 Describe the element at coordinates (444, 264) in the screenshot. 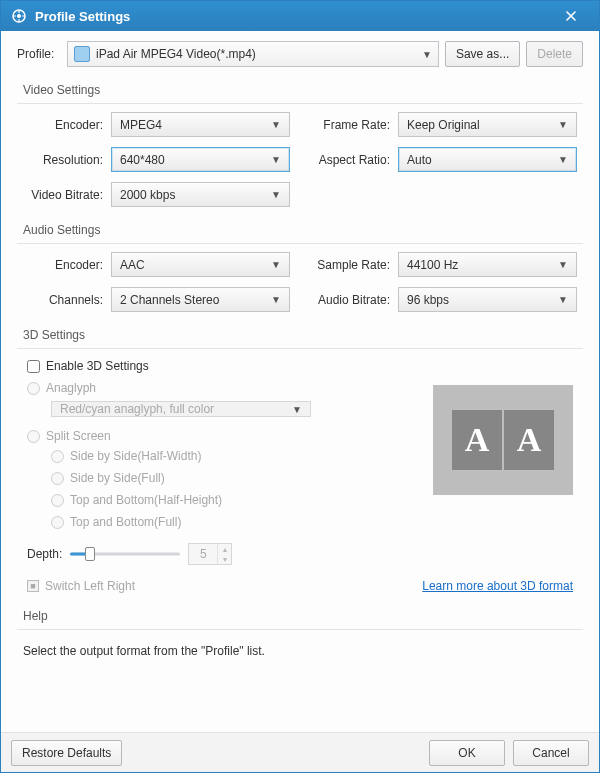

I see `sample-rate-row: Sample Rate: 44100 Hz▼` at that location.